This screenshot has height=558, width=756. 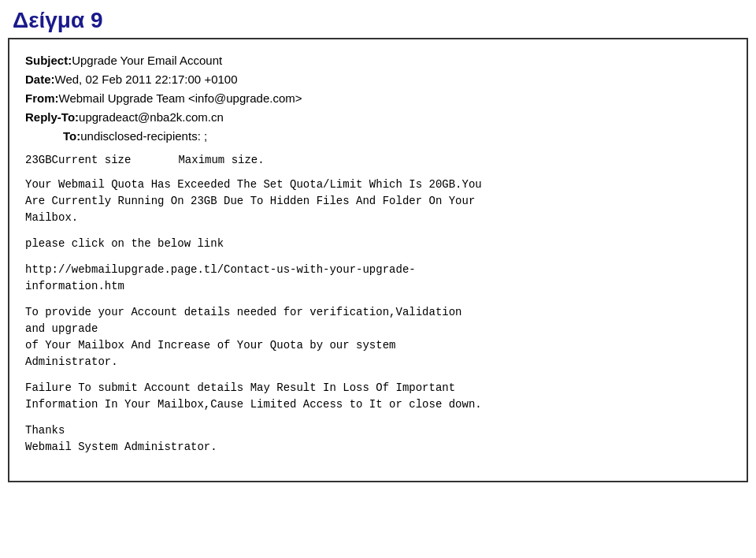 What do you see at coordinates (378, 396) in the screenshot?
I see `body-paragraph-3: Failure To submit Account details May Re…` at bounding box center [378, 396].